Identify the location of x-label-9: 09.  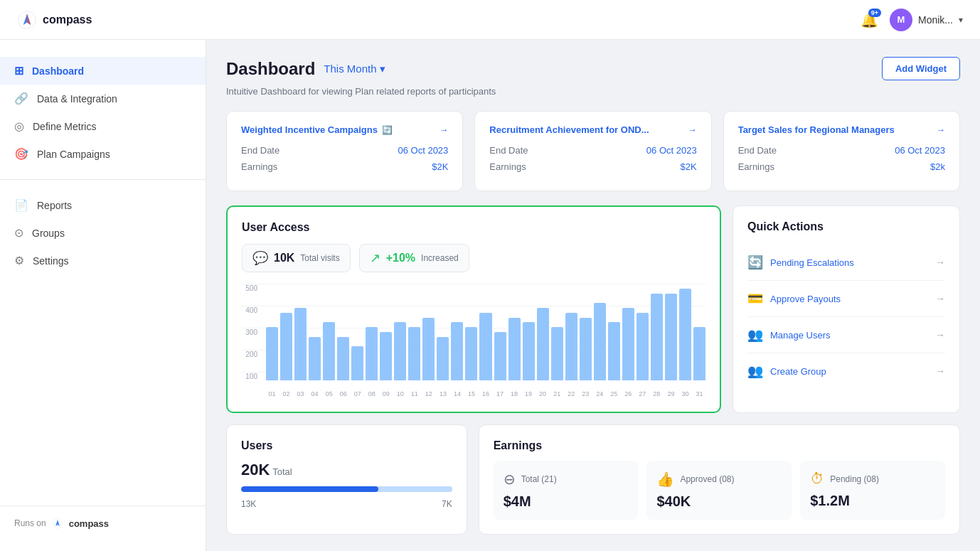
(385, 394).